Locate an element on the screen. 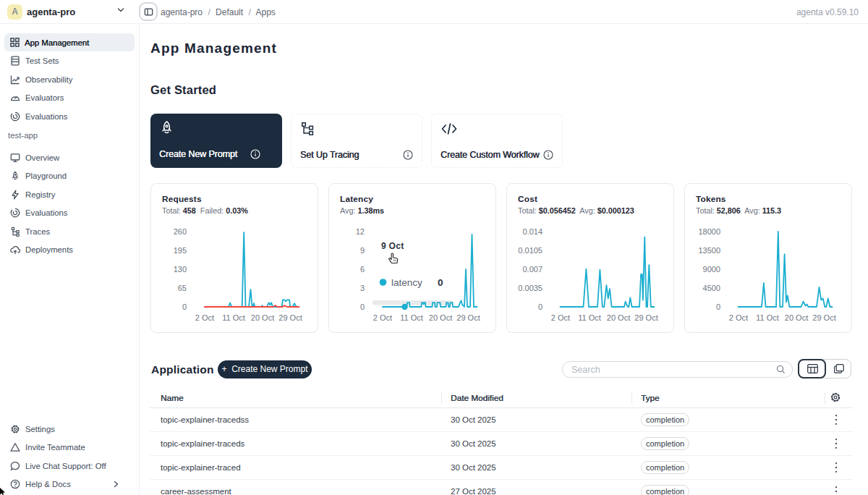 This screenshot has height=495, width=868. svg-text: 260 is located at coordinates (180, 232).